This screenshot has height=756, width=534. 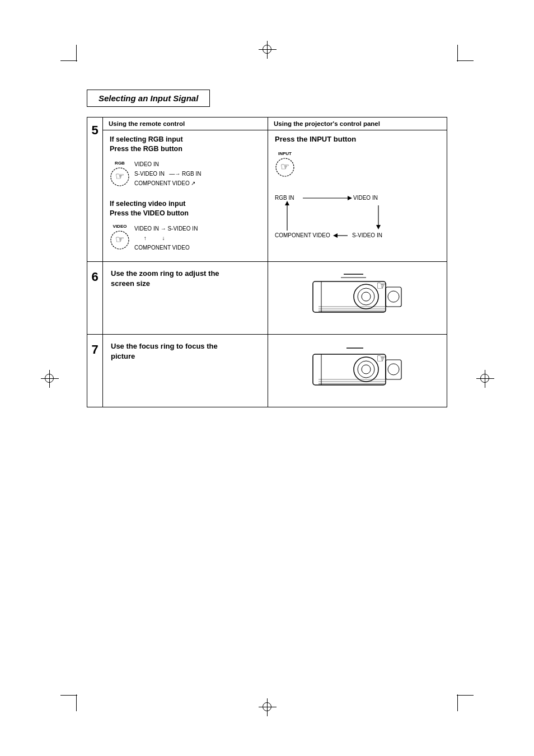 What do you see at coordinates (166, 238) in the screenshot?
I see `video-signal-flow: VIDEO IN → S-VIDEO IN ↑ ↓ COMPONENT VIDE…` at bounding box center [166, 238].